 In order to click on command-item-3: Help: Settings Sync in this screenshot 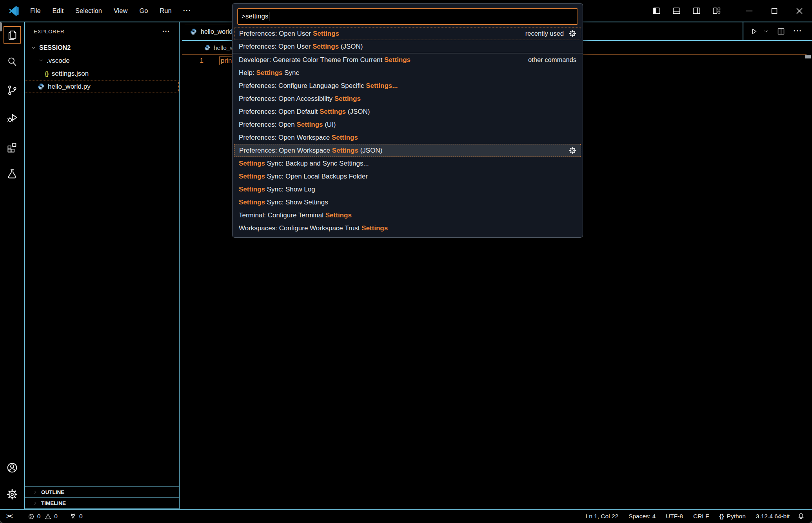, I will do `click(408, 73)`.